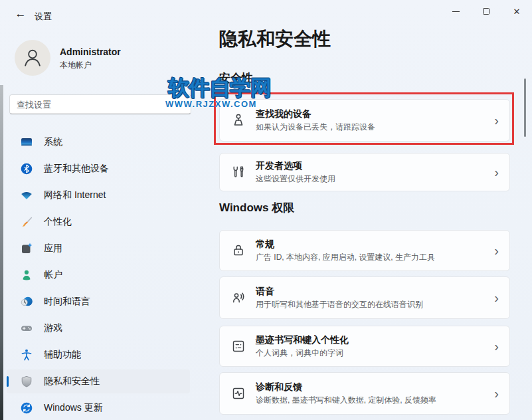  What do you see at coordinates (365, 393) in the screenshot?
I see `card-diagnostics-feedback: 诊断和反馈 诊断数据, 墨迹书写和键入数据, 定制体验, 反馈频率 ›` at bounding box center [365, 393].